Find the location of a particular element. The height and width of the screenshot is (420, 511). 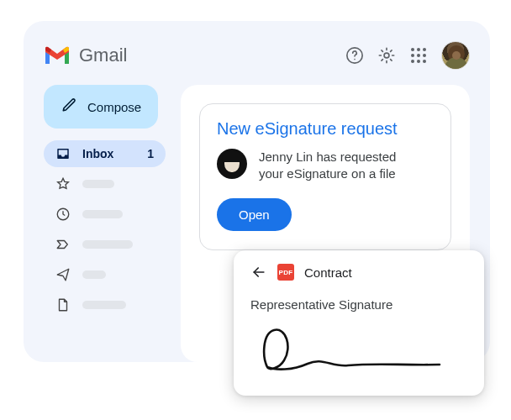

sidebar-item-important is located at coordinates (104, 244).